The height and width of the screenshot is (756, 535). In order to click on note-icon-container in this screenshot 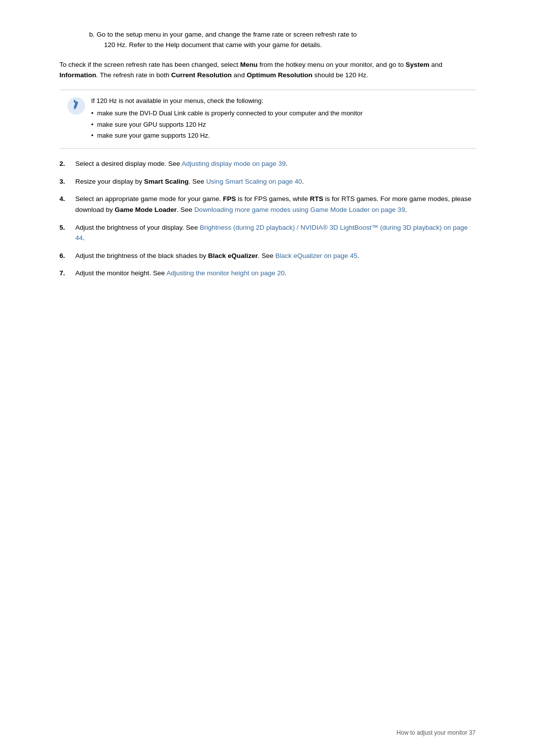, I will do `click(76, 106)`.